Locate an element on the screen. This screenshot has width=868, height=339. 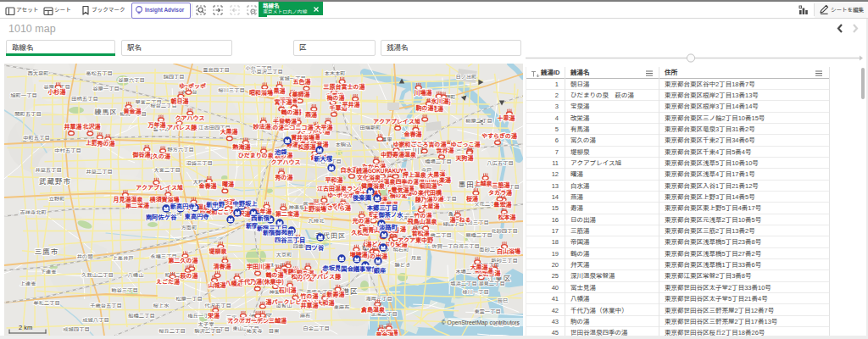
svg-text: 塩浜二丁目 is located at coordinates (463, 283).